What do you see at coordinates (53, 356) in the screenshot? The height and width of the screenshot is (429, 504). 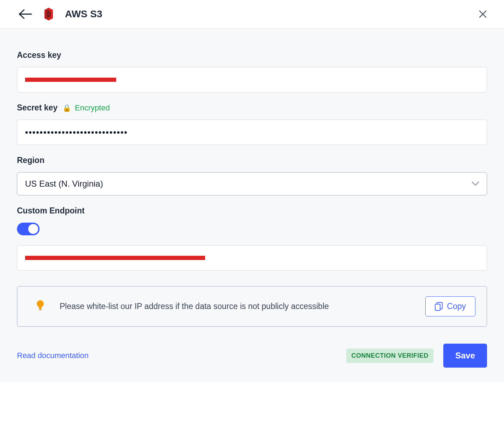 I see `read-documentation-link: Read documentation` at bounding box center [53, 356].